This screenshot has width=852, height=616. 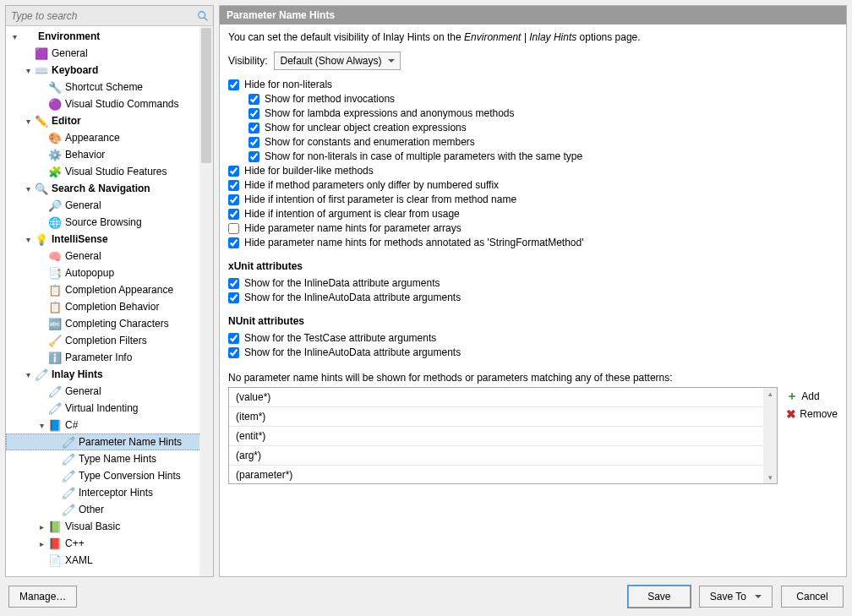 What do you see at coordinates (110, 121) in the screenshot?
I see `tree-node: ▾✏️Editor` at bounding box center [110, 121].